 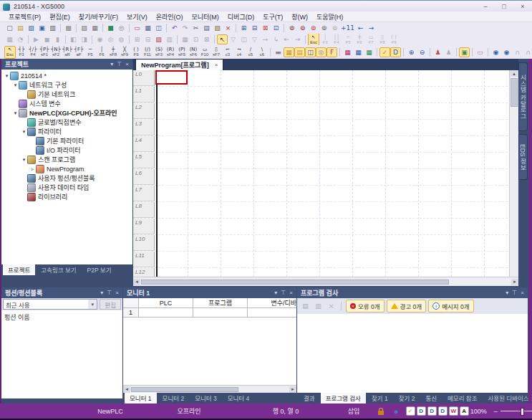 I want to click on ladder-tool-sf7: ▯sF7, so click(x=216, y=52).